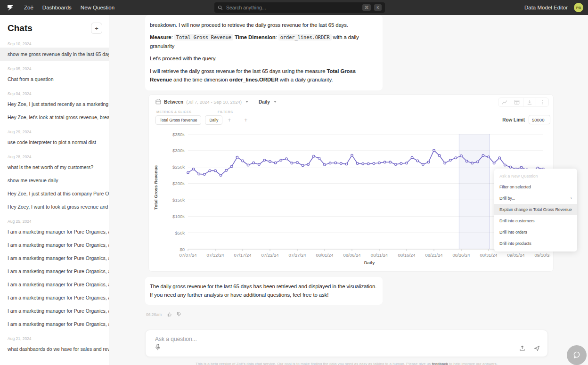 This screenshot has width=588, height=365. I want to click on chart-context-menu: Ask a New QuestionFilter on selectedDril…, so click(536, 210).